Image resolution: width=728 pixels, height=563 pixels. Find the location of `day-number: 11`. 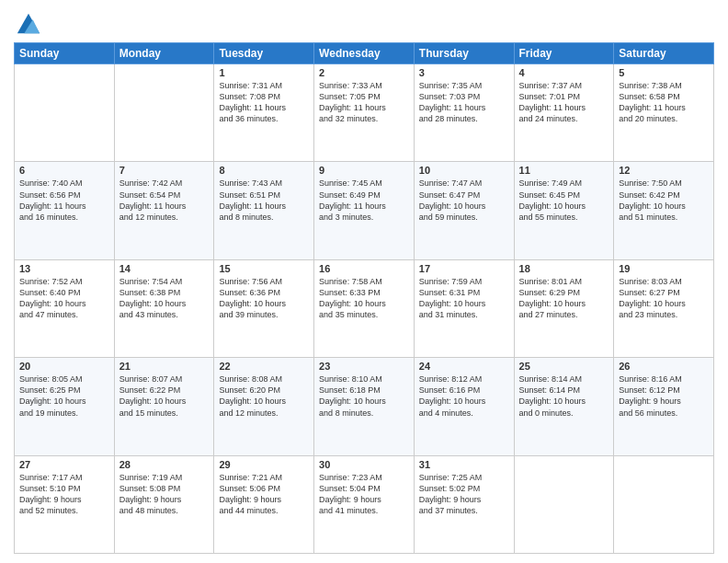

day-number: 11 is located at coordinates (564, 170).